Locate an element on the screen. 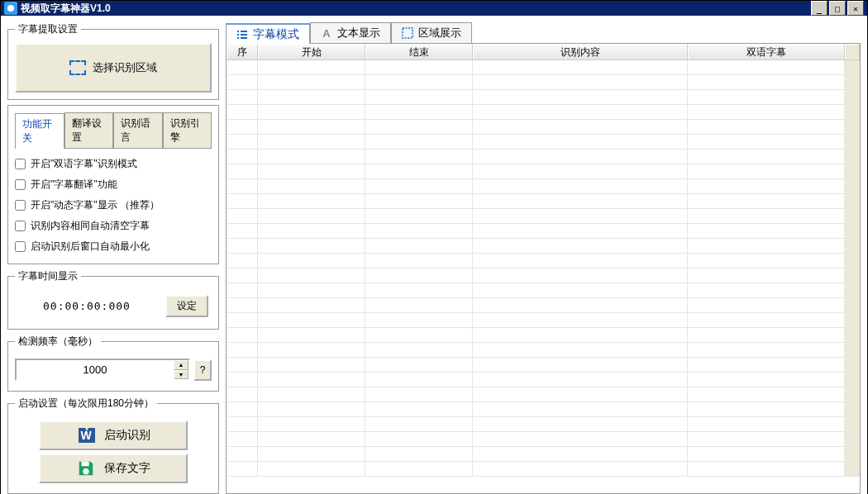 The width and height of the screenshot is (868, 494). right-tabs: 字幕模式 A 文本显示 区域展示 is located at coordinates (543, 33).